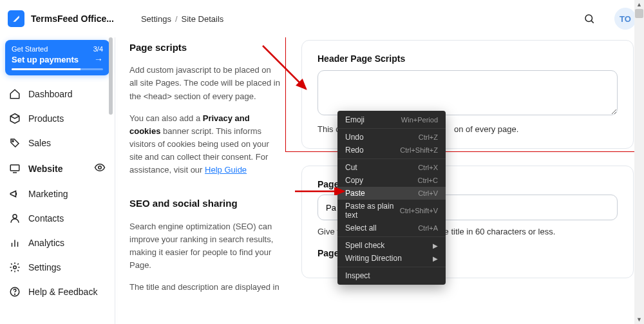  Describe the element at coordinates (48, 194) in the screenshot. I see `sidebar-item-label: Marketing` at that location.